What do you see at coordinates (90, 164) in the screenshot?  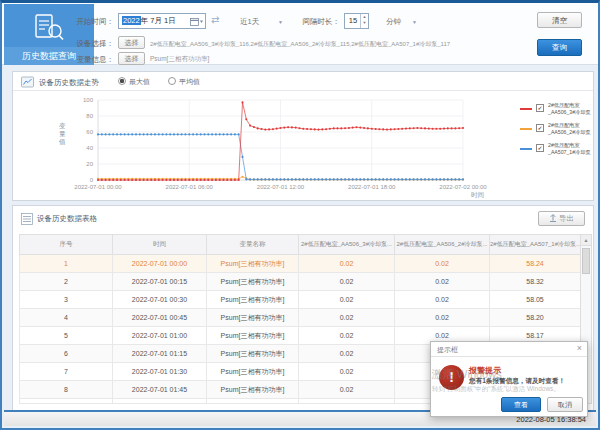 I see `svg-text: 20` at bounding box center [90, 164].